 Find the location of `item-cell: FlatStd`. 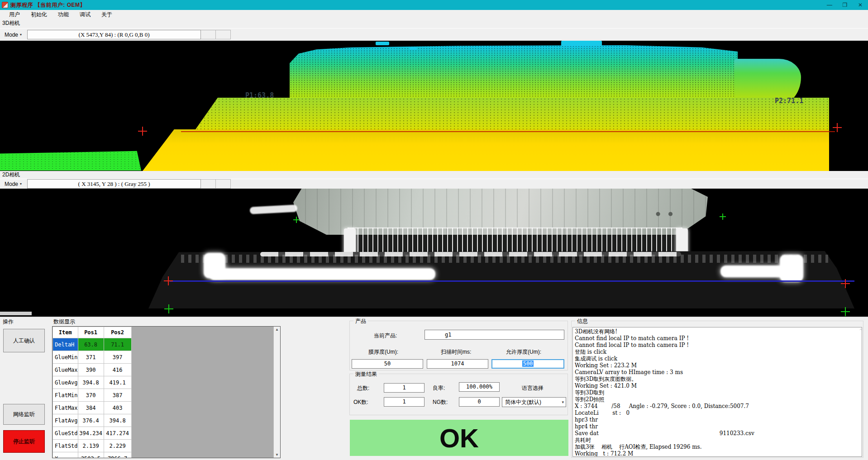

item-cell: FlatStd is located at coordinates (66, 446).